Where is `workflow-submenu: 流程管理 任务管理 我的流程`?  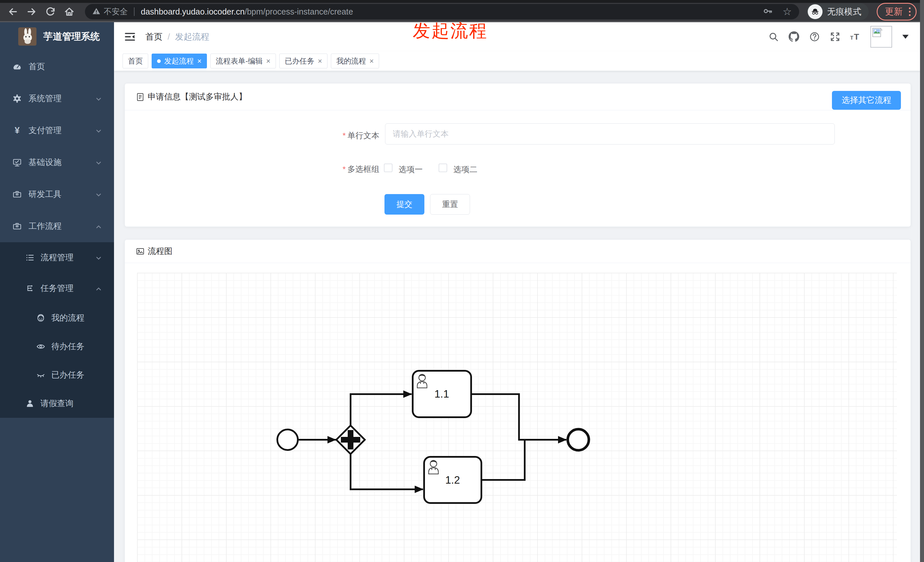 workflow-submenu: 流程管理 任务管理 我的流程 is located at coordinates (57, 330).